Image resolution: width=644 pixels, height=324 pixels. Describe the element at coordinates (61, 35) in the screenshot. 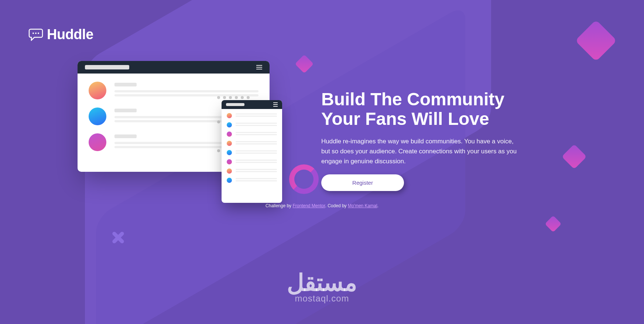

I see `site-logo: Huddle` at that location.